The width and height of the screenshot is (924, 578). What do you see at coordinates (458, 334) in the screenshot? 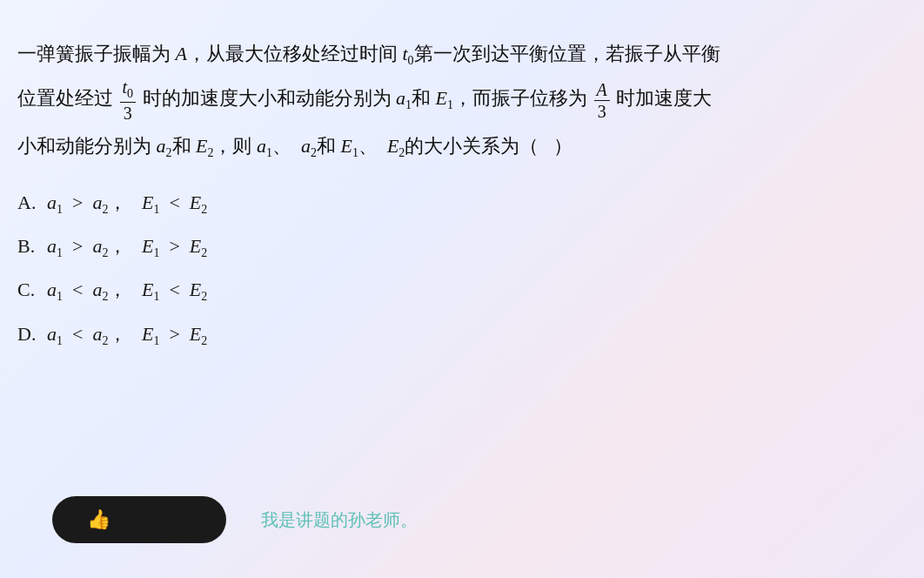
I see `option-D: D. a1 < a2， E1 > E2` at bounding box center [458, 334].